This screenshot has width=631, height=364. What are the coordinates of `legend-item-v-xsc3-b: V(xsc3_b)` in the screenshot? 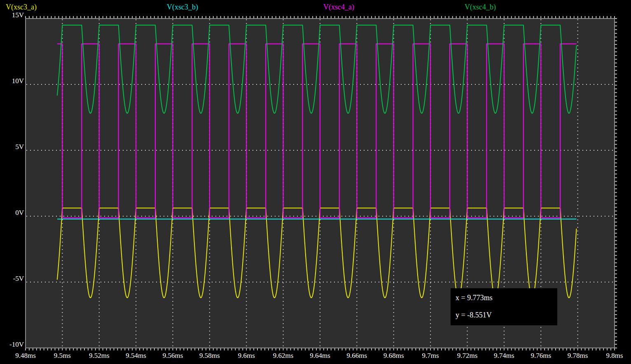 It's located at (182, 7).